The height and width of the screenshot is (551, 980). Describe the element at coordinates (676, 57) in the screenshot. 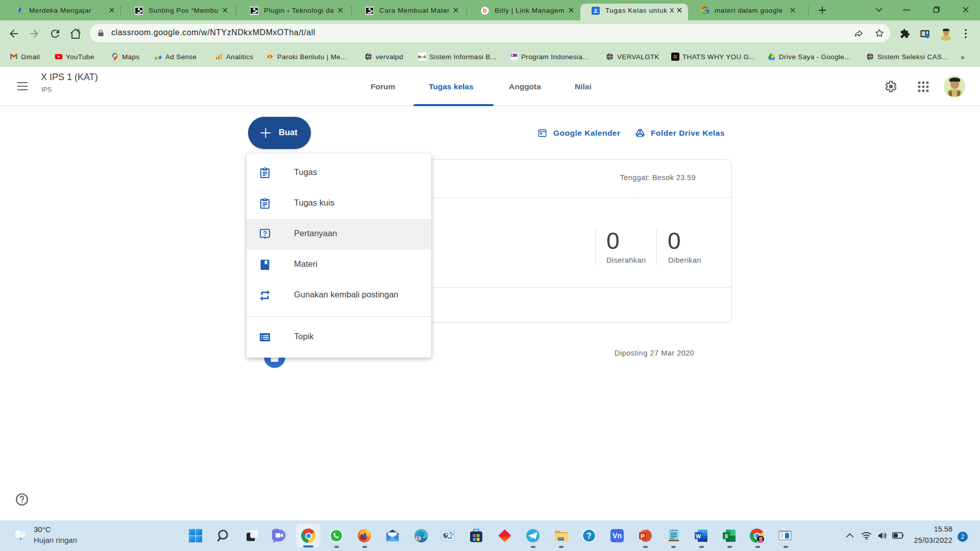

I see `svg-text: G` at that location.